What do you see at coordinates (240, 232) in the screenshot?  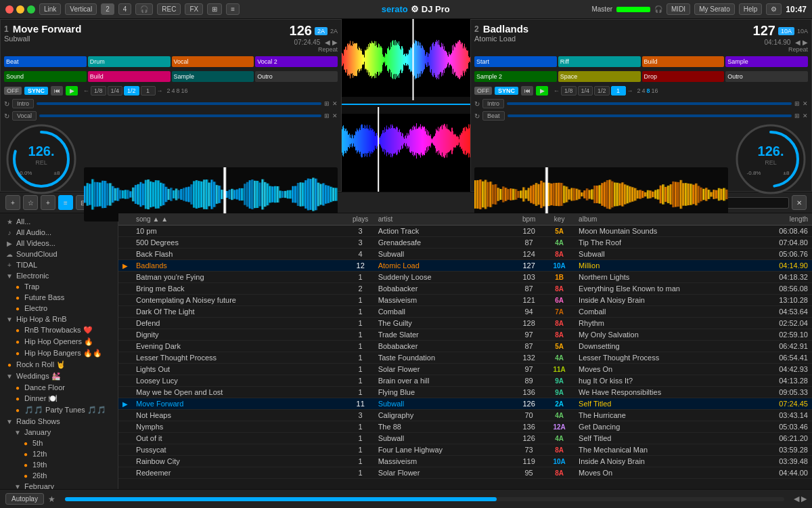 I see `track-song-0: 10 pm` at bounding box center [240, 232].